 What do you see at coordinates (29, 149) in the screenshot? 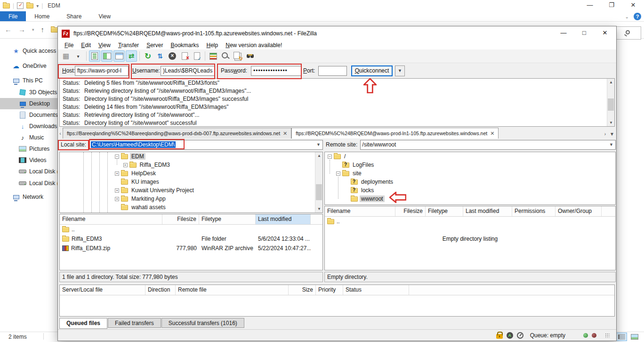
I see `sidebar-item-pictures: Pictures` at bounding box center [29, 149].